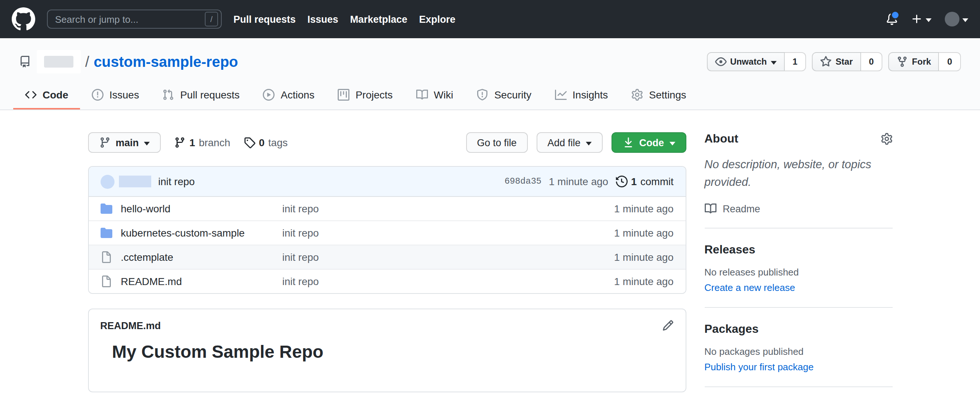 This screenshot has width=980, height=407. I want to click on commit-author-redacted, so click(135, 181).